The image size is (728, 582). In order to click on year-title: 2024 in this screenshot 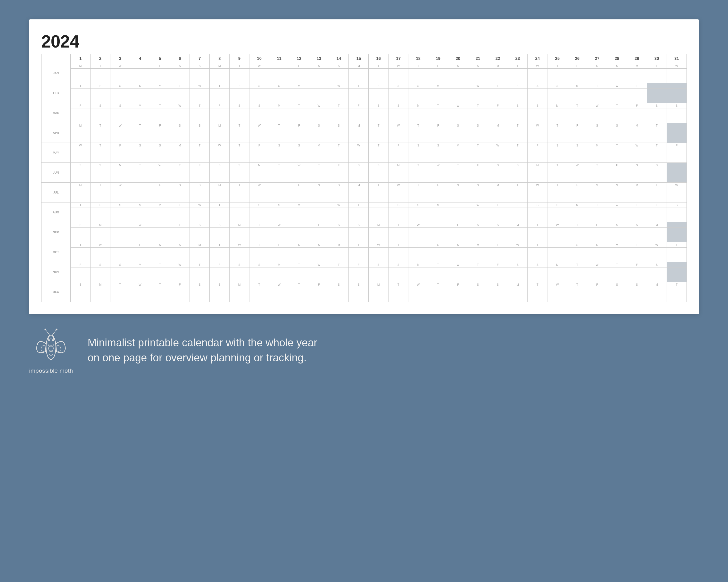, I will do `click(364, 41)`.